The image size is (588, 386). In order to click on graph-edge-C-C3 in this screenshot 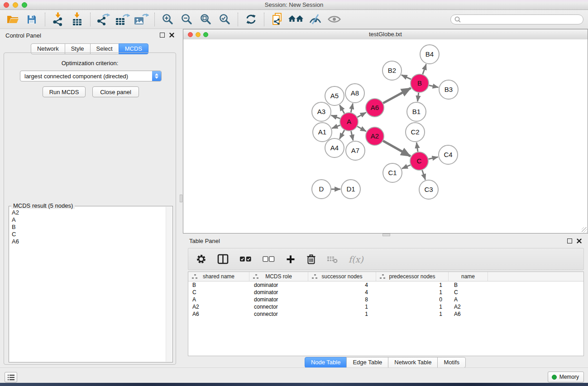, I will do `click(424, 175)`.